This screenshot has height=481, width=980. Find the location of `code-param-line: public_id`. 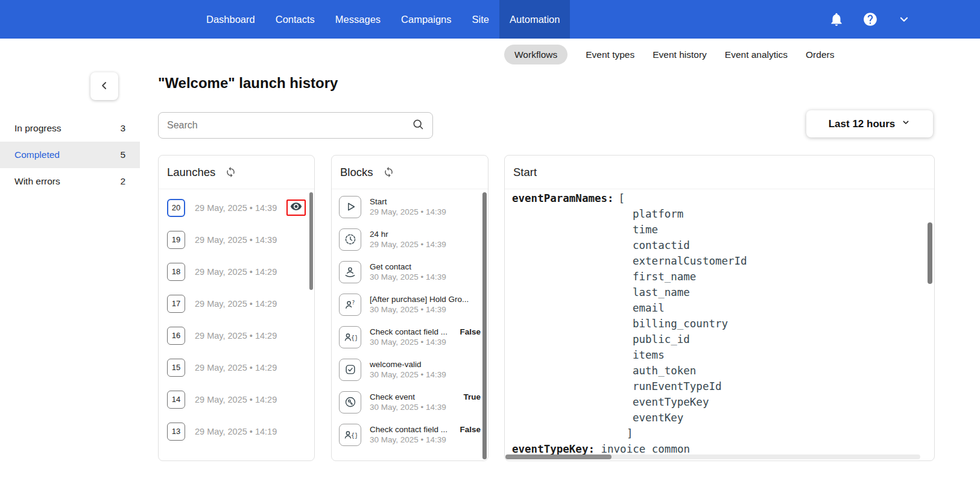

code-param-line: public_id is located at coordinates (719, 339).